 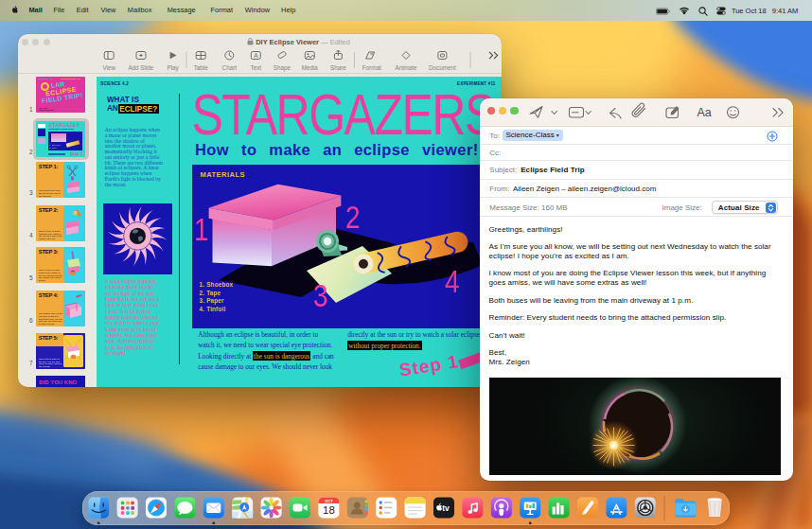 What do you see at coordinates (329, 502) in the screenshot?
I see `svg-text: OCT` at bounding box center [329, 502].